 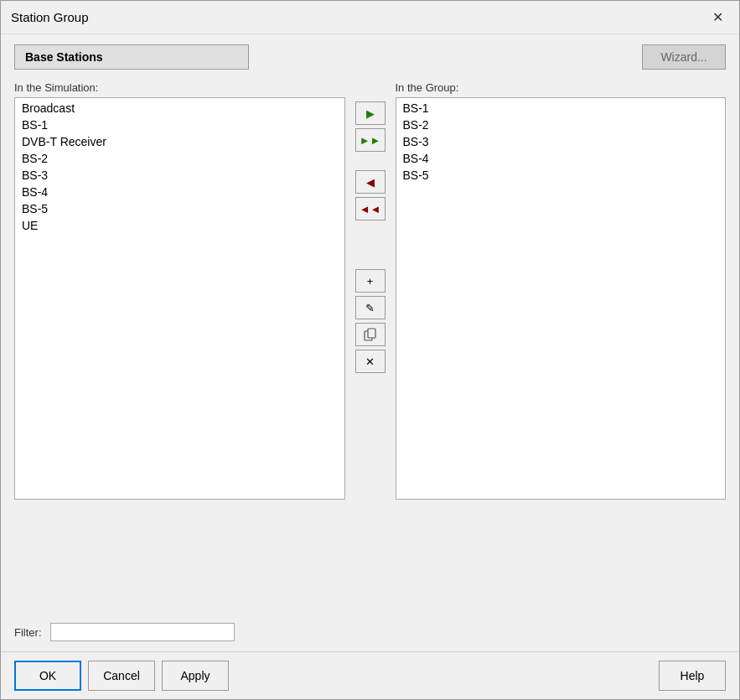 I want to click on remove-one-button: ◀, so click(x=370, y=182).